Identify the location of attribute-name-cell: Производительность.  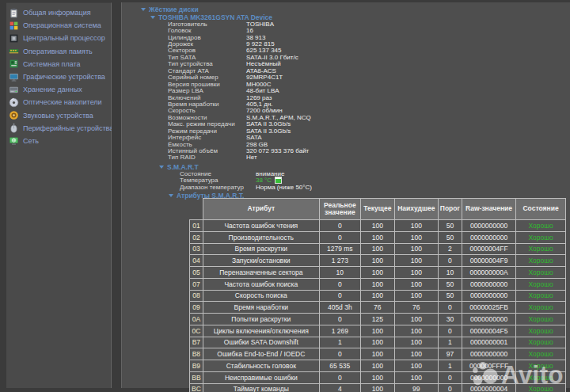
(261, 238).